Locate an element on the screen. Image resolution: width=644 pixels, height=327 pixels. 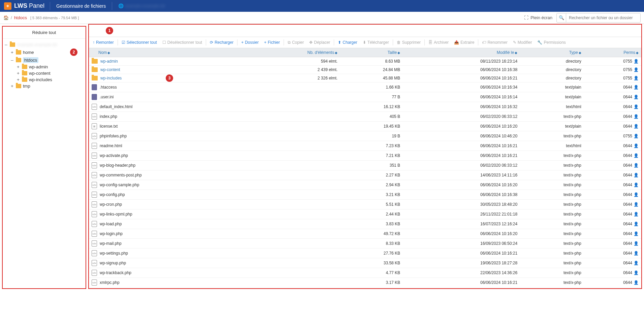
tree-node-htdocs: — htdocs is located at coordinates (44, 60).